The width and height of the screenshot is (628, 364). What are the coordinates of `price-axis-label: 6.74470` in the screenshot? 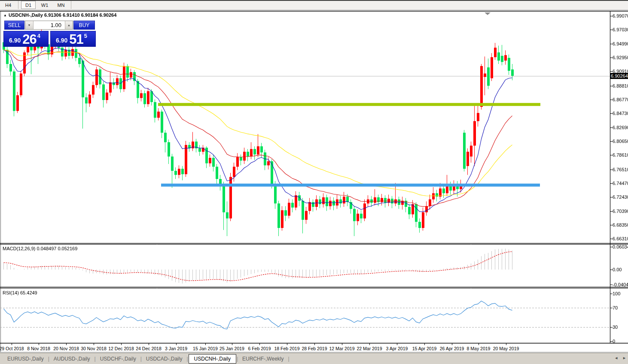 It's located at (620, 183).